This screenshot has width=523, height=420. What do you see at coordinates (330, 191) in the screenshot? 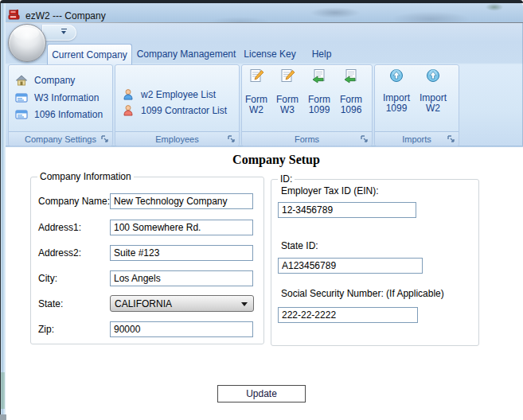
I see `ein-label: Employer Tax ID (EIN):` at bounding box center [330, 191].